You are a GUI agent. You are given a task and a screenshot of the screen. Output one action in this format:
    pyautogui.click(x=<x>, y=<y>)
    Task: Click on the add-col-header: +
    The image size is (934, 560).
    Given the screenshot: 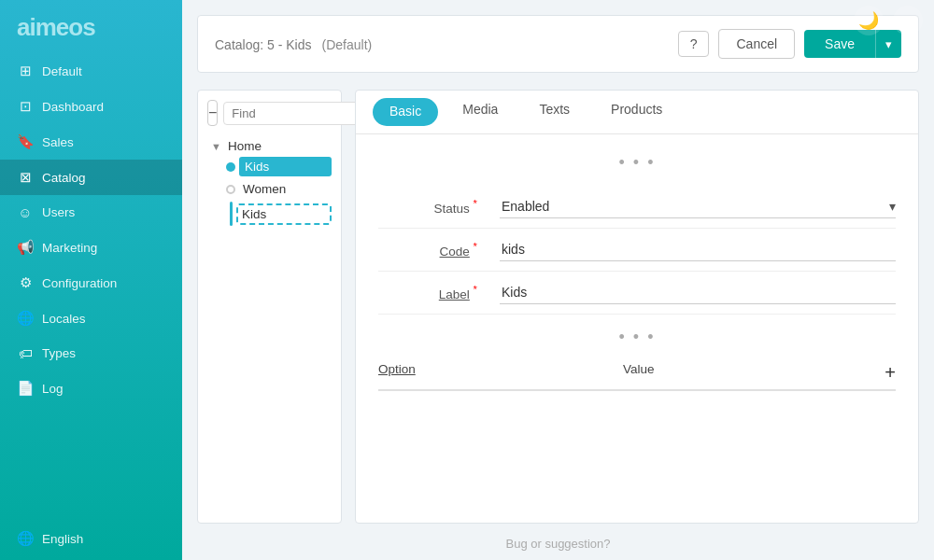 What is the action you would take?
    pyautogui.click(x=882, y=373)
    